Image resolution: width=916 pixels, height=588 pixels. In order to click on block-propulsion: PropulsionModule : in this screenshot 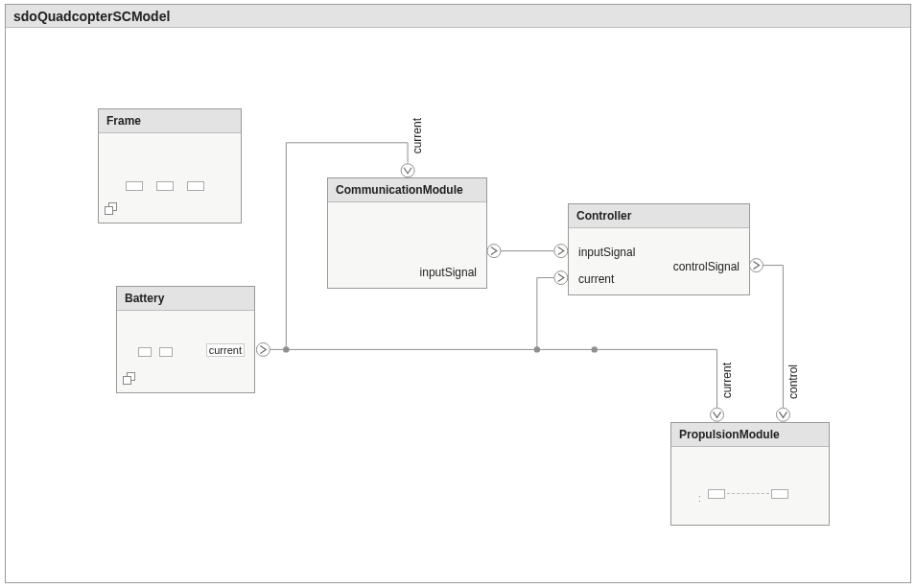, I will do `click(750, 474)`.